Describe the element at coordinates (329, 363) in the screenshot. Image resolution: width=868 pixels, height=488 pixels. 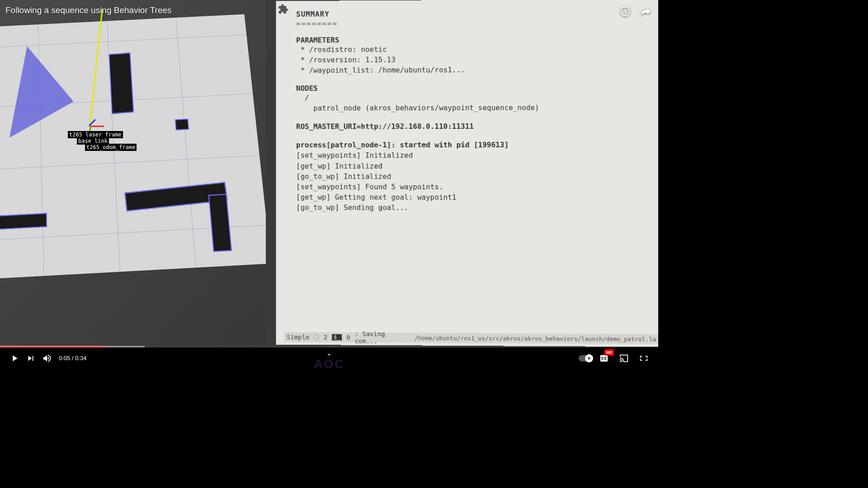
I see `monitor-brand-logo: AOC` at that location.